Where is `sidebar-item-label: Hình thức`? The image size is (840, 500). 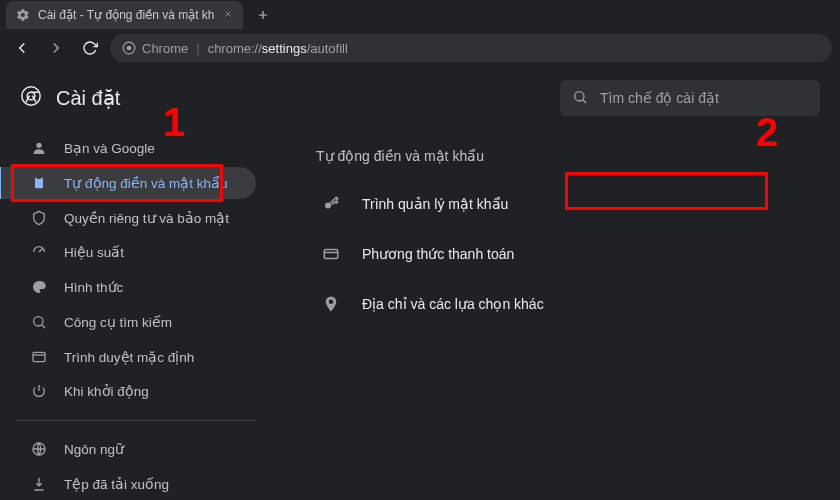 sidebar-item-label: Hình thức is located at coordinates (94, 287).